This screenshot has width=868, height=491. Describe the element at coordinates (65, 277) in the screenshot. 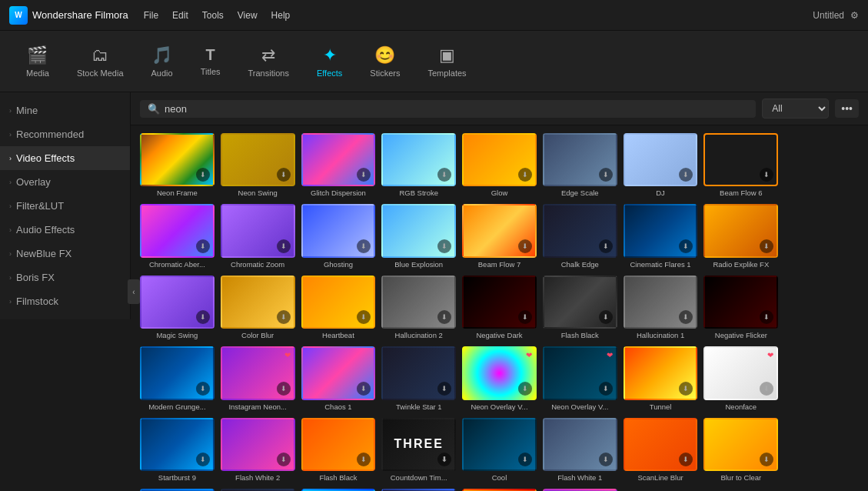

I see `sidebar-item-boris-fx: › Boris FX` at that location.